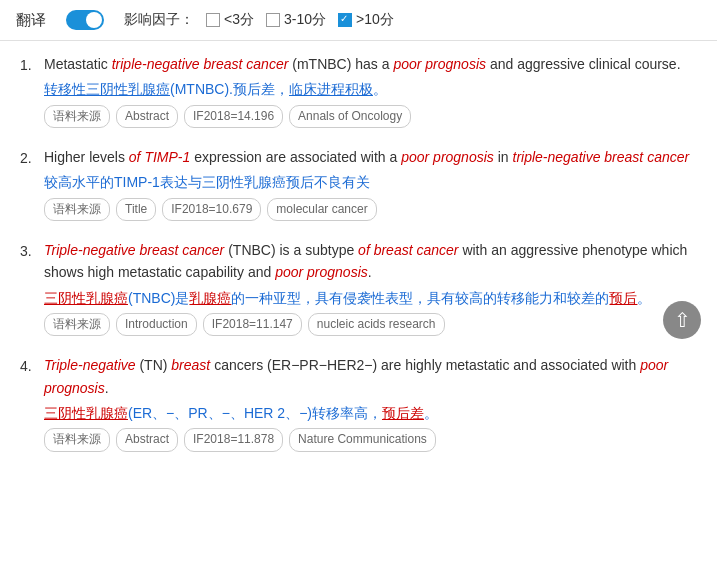 The image size is (717, 565). What do you see at coordinates (213, 20) in the screenshot?
I see `checkbox-lt3` at bounding box center [213, 20].